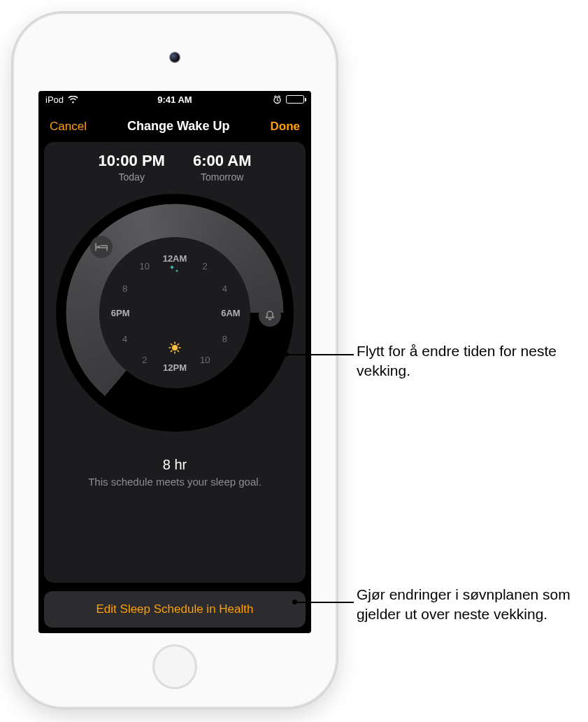 The height and width of the screenshot is (722, 588). Describe the element at coordinates (225, 288) in the screenshot. I see `hour-4: 4` at that location.